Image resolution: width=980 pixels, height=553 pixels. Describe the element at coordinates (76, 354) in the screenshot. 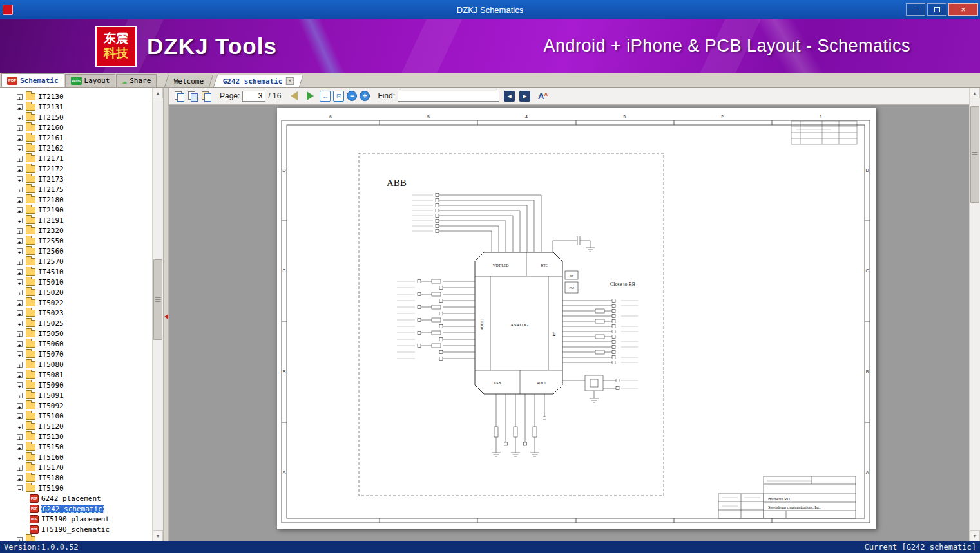

I see `tree-item: IT5070` at that location.